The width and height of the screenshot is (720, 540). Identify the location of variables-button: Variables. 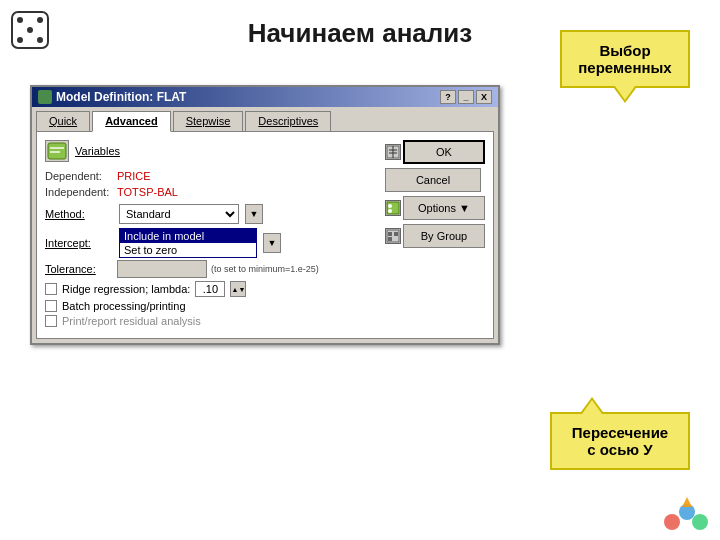
(98, 151).